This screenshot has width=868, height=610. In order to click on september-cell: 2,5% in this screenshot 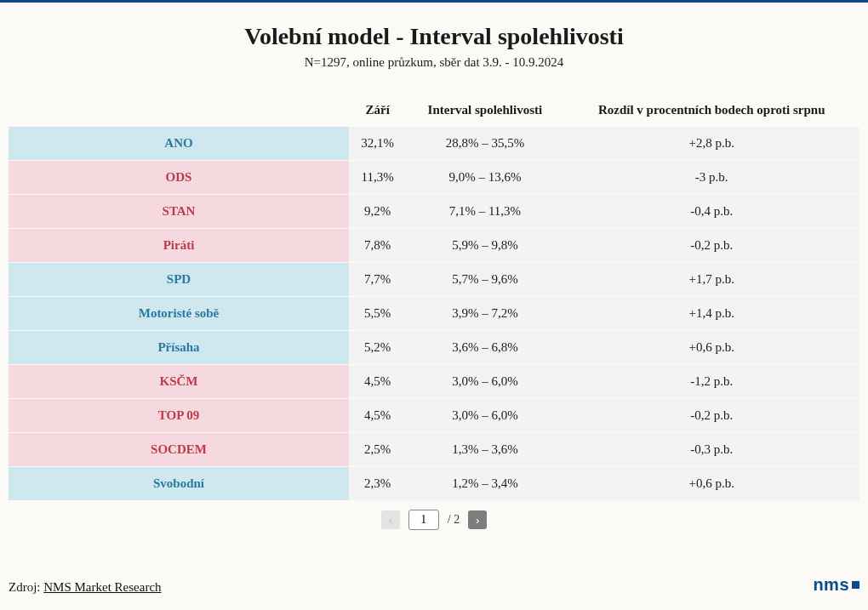, I will do `click(378, 449)`.